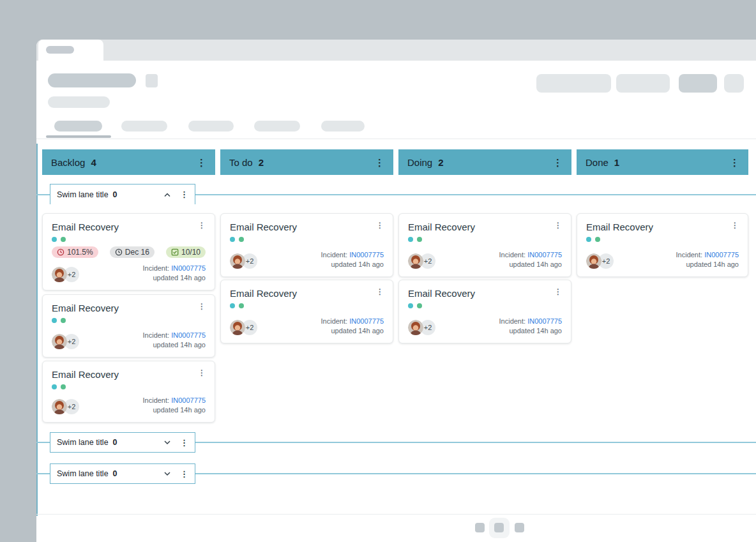  Describe the element at coordinates (152, 80) in the screenshot. I see `title-icon-placeholder` at that location.